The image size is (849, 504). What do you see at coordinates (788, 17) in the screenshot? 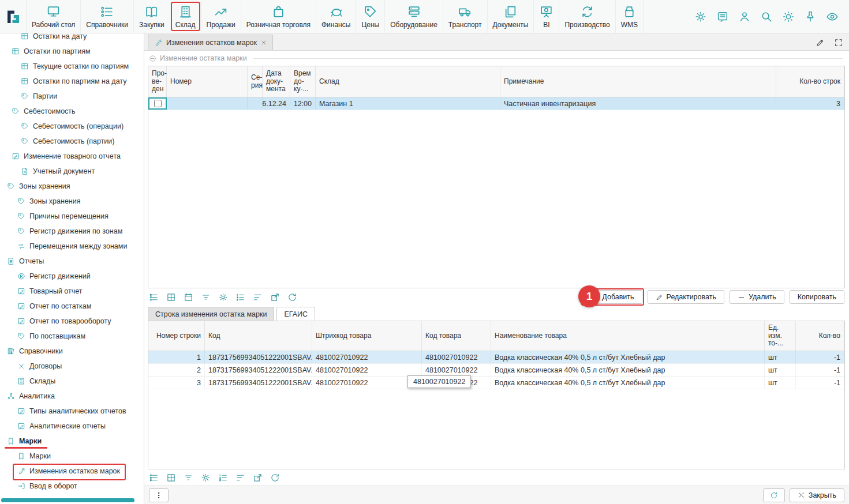
I see `theme-icon` at bounding box center [788, 17].